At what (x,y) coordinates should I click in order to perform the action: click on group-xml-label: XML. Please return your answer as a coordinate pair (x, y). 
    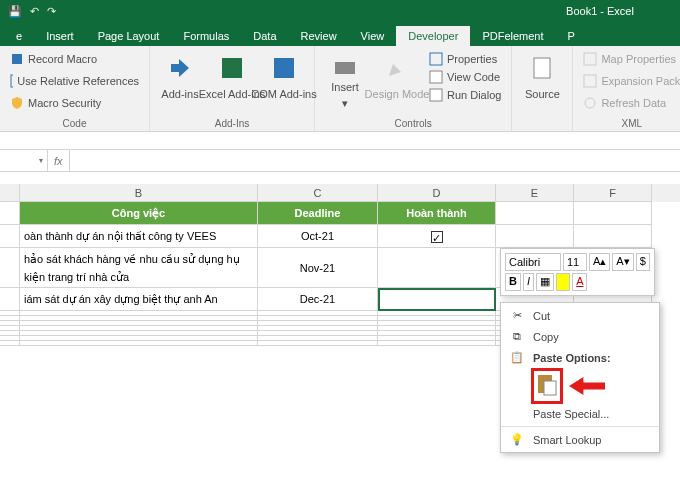
    Looking at the image, I should click on (630, 124).